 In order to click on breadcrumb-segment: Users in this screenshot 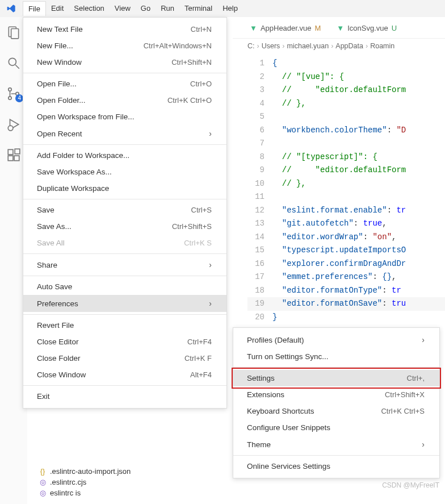, I will do `click(271, 46)`.